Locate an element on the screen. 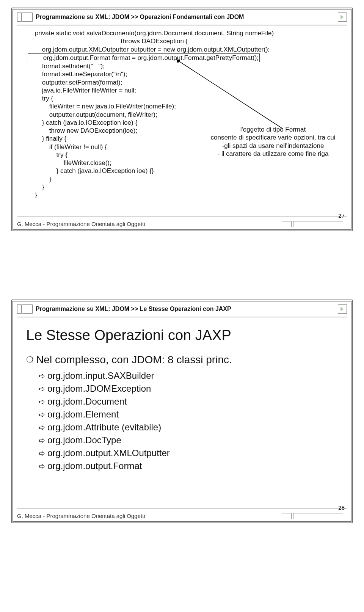  breadcrumb: Programmazione su XML: JDOM >> Le Stesse… is located at coordinates (187, 309).